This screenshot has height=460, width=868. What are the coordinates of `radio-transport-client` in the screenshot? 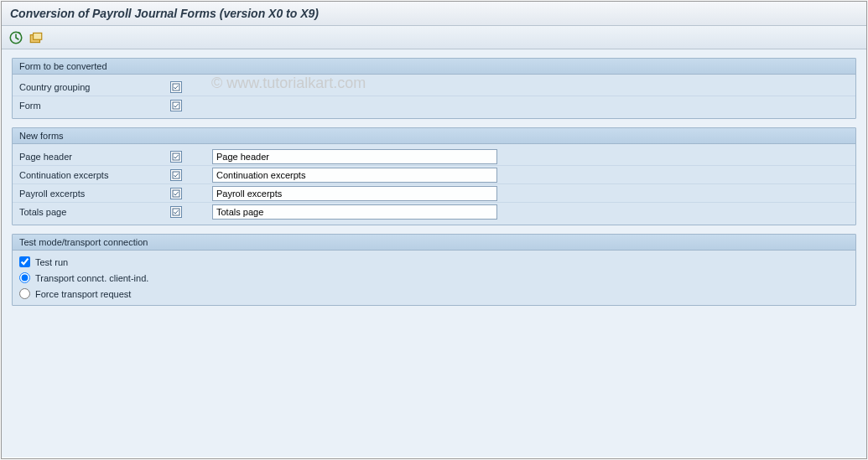 It's located at (25, 278).